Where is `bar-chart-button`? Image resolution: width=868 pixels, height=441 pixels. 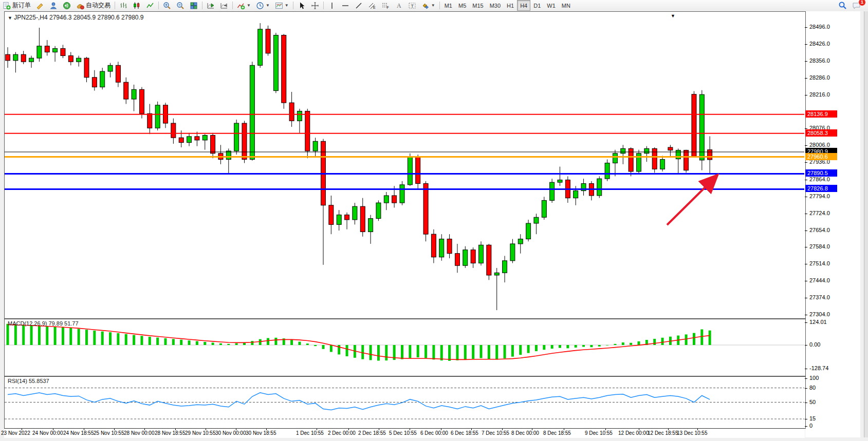 bar-chart-button is located at coordinates (123, 5).